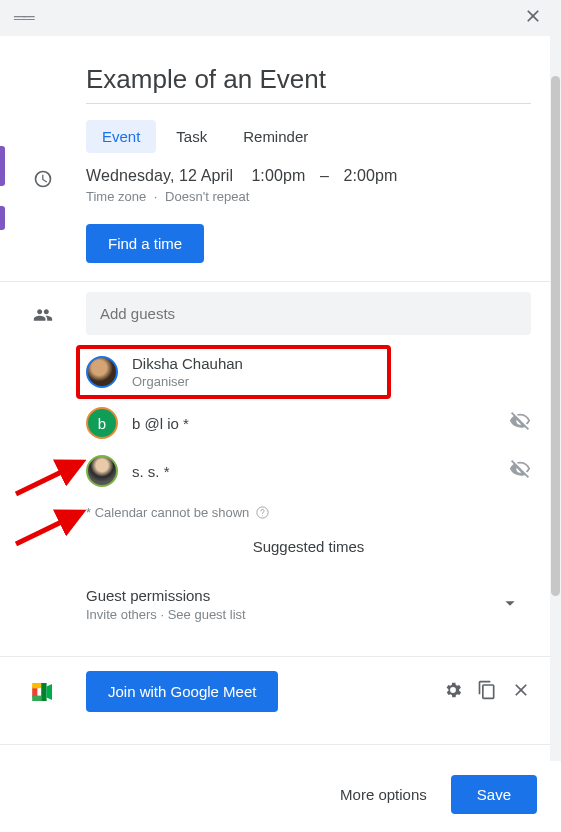  Describe the element at coordinates (556, 402) in the screenshot. I see `scrollbar-track` at that location.